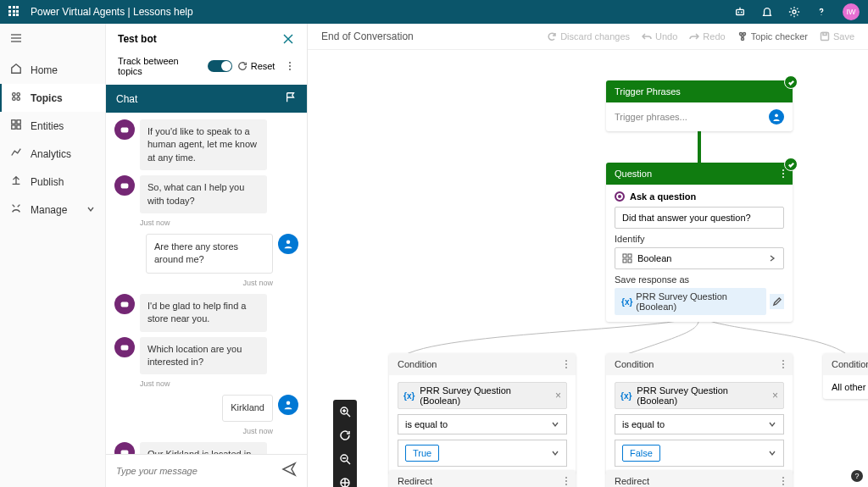 The image size is (868, 487). Describe the element at coordinates (127, 99) in the screenshot. I see `chat-title: Chat` at that location.